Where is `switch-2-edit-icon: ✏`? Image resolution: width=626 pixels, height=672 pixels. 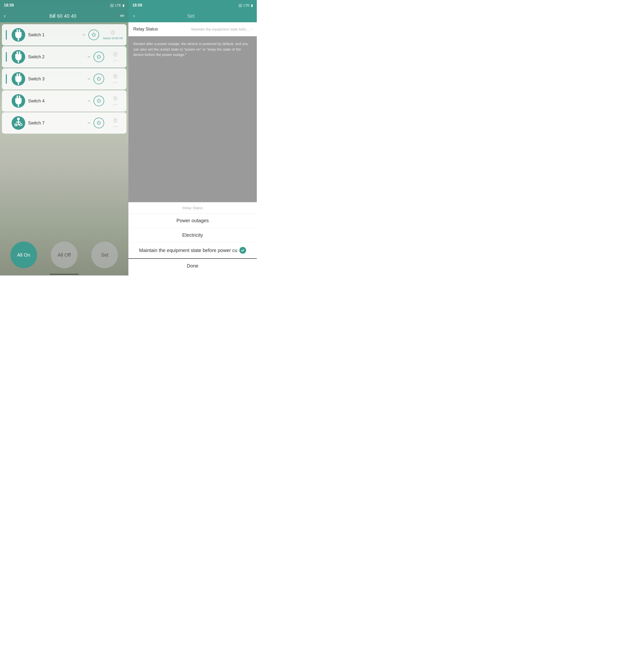
switch-2-edit-icon: ✏ is located at coordinates (89, 57).